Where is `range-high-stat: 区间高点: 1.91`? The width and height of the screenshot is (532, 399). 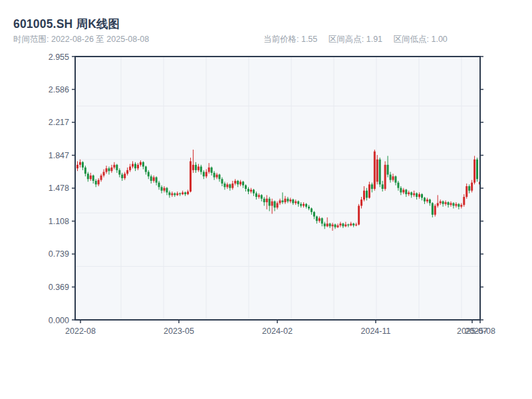 range-high-stat: 区间高点: 1.91 is located at coordinates (355, 39).